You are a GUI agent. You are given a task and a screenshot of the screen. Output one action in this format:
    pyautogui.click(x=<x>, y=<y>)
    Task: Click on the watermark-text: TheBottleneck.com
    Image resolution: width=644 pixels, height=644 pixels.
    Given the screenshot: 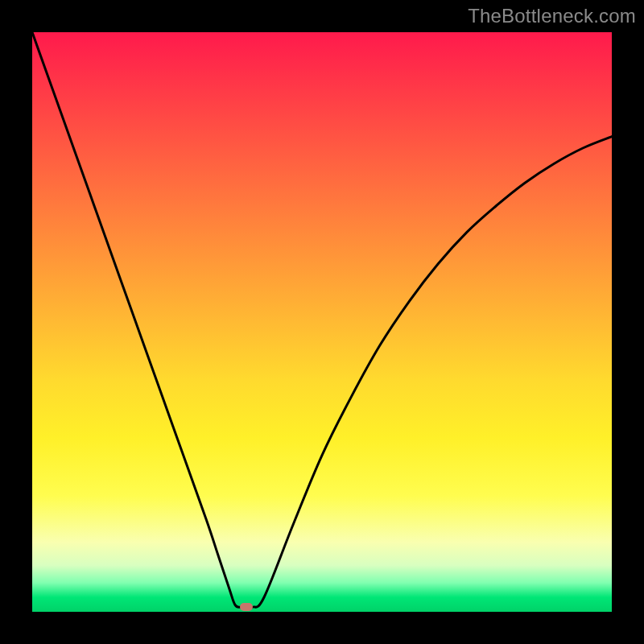 What is the action you would take?
    pyautogui.click(x=552, y=16)
    